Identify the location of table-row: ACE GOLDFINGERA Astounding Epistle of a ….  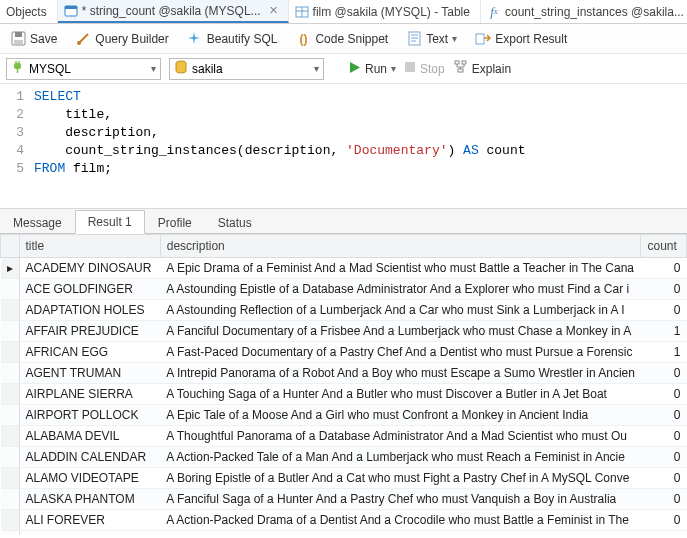
(344, 290).